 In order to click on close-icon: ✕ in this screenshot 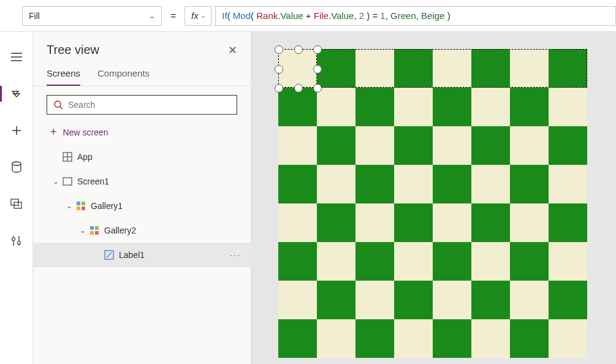, I will do `click(233, 50)`.